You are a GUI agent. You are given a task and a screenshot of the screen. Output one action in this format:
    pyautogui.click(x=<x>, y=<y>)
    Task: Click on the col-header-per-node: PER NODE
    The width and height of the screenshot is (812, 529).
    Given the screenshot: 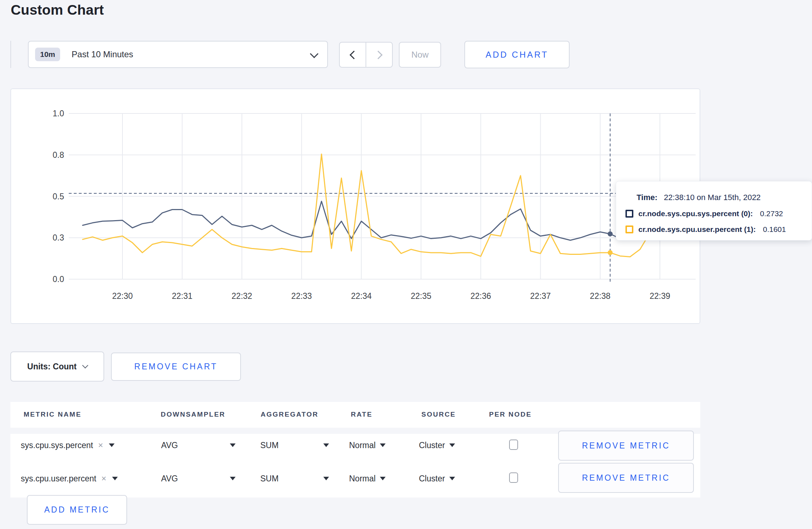 What is the action you would take?
    pyautogui.click(x=511, y=414)
    